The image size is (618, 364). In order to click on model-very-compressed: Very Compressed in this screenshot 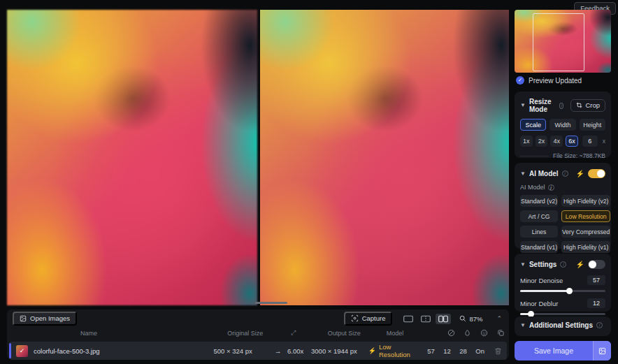, I will do `click(586, 232)`.